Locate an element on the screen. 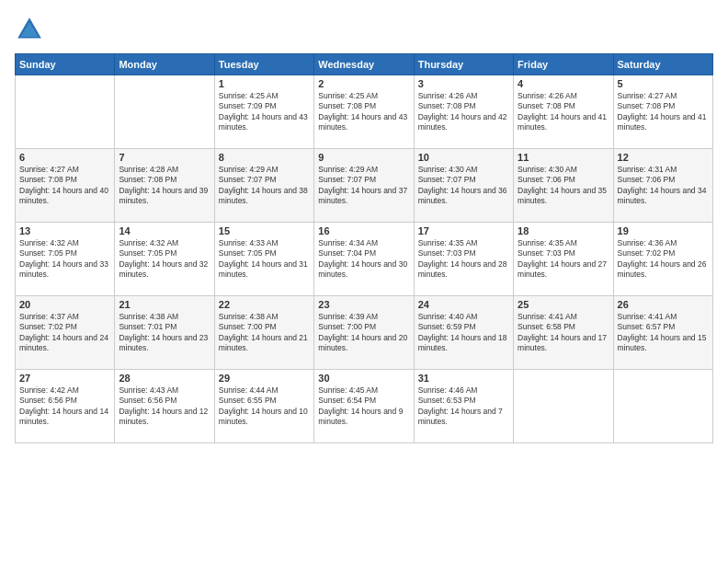 The image size is (728, 563). day-content: Sunrise: 4:34 AM Sunset: 7:04 PM Dayligh… is located at coordinates (364, 259).